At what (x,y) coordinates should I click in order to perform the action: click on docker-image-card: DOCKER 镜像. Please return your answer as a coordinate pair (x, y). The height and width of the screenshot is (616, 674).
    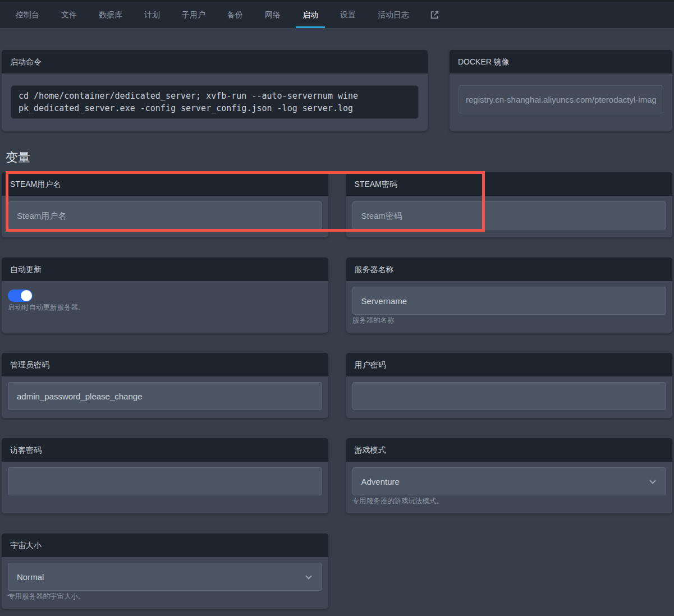
    Looking at the image, I should click on (561, 90).